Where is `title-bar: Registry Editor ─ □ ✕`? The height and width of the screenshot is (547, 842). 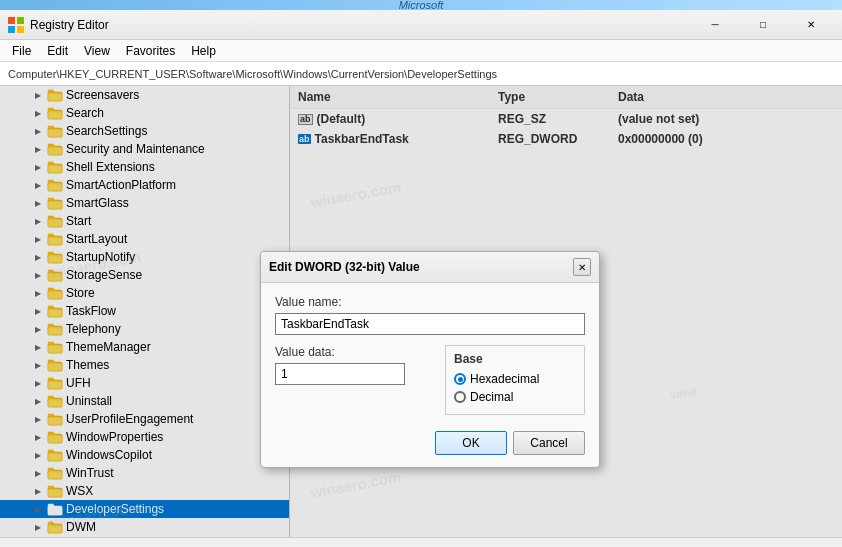
title-bar: Registry Editor ─ □ ✕ is located at coordinates (421, 25).